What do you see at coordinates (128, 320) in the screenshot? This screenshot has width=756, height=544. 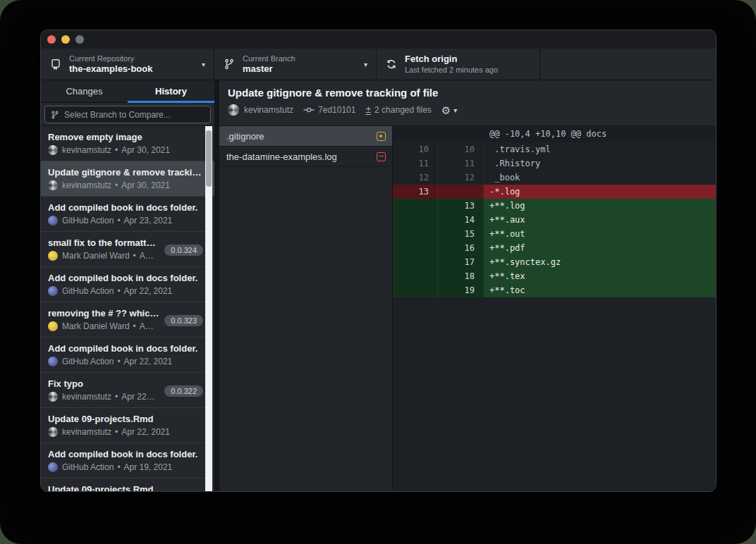 I see `commit-item: removing the # ?? whic… Mark Daniel Ward…` at bounding box center [128, 320].